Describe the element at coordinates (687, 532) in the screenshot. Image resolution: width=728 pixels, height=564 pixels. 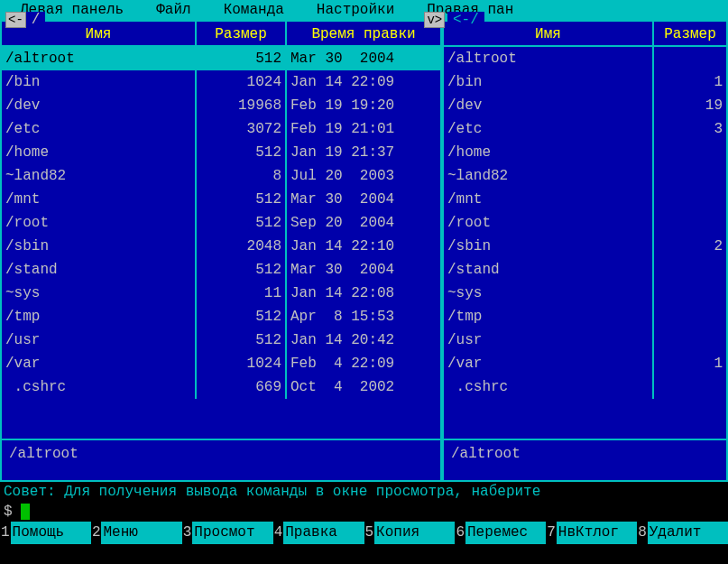
I see `fkey-label: Удалит` at that location.